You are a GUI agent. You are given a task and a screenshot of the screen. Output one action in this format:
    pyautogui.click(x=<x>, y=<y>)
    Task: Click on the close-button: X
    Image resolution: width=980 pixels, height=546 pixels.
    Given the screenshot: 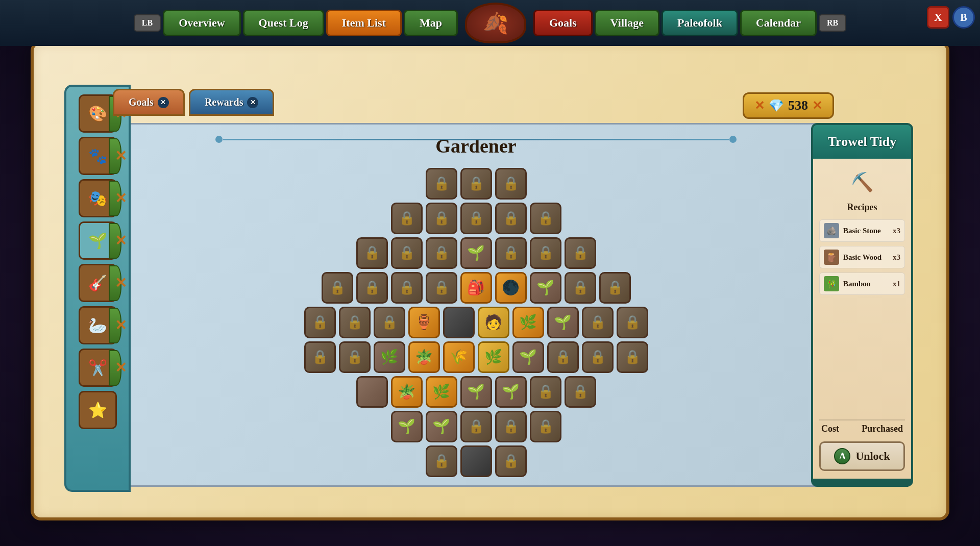 What is the action you would take?
    pyautogui.click(x=938, y=17)
    